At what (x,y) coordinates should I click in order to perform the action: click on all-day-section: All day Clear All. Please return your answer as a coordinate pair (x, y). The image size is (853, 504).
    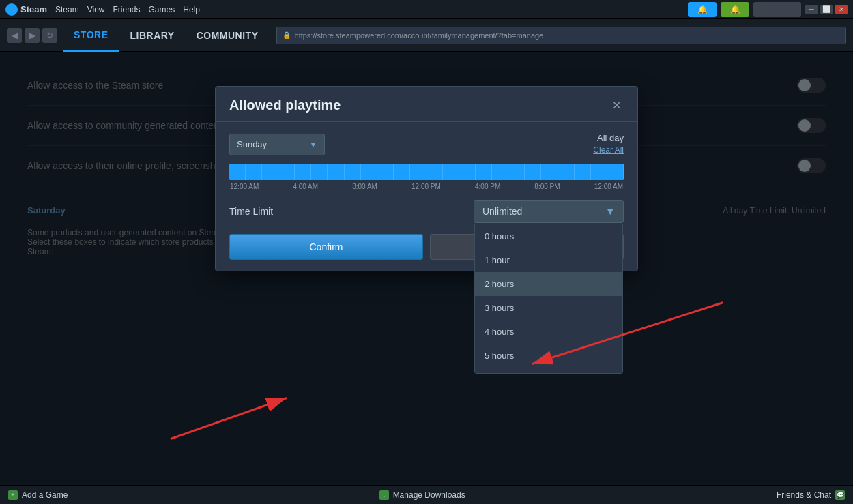
    Looking at the image, I should click on (609, 145).